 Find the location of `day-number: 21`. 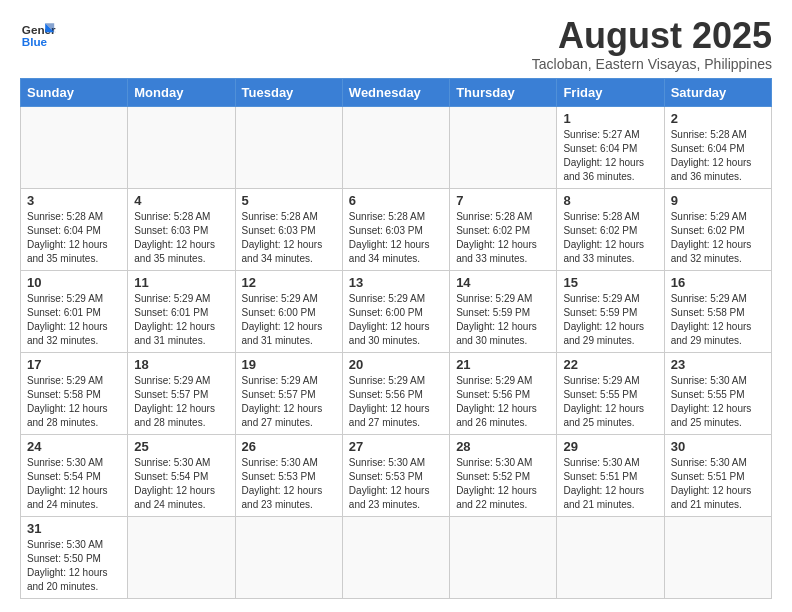

day-number: 21 is located at coordinates (503, 364).